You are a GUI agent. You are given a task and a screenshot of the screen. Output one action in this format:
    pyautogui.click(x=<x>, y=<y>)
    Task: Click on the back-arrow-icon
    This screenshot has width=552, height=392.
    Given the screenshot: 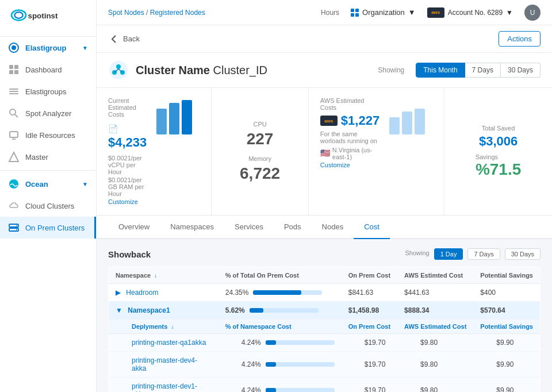 What is the action you would take?
    pyautogui.click(x=114, y=39)
    